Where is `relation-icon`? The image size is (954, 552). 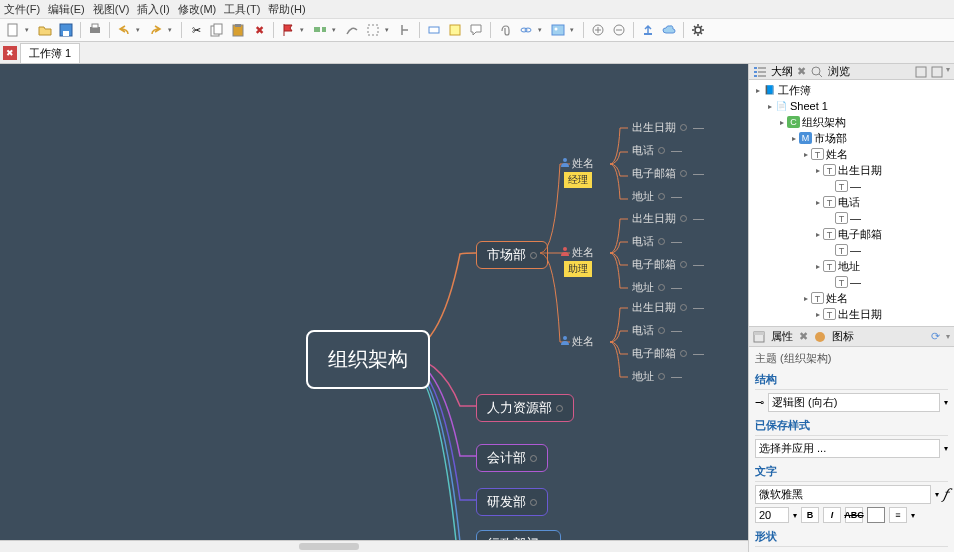 relation-icon is located at coordinates (352, 30).